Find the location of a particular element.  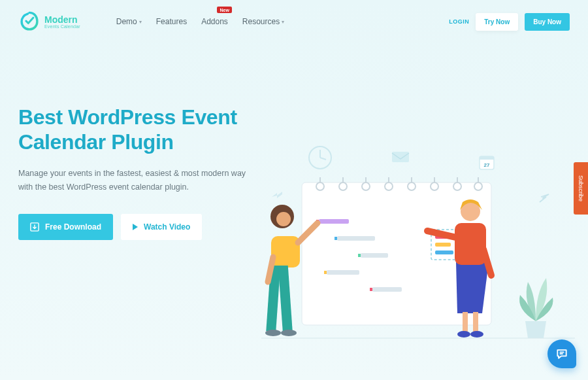

brand-name: Modern is located at coordinates (63, 20).